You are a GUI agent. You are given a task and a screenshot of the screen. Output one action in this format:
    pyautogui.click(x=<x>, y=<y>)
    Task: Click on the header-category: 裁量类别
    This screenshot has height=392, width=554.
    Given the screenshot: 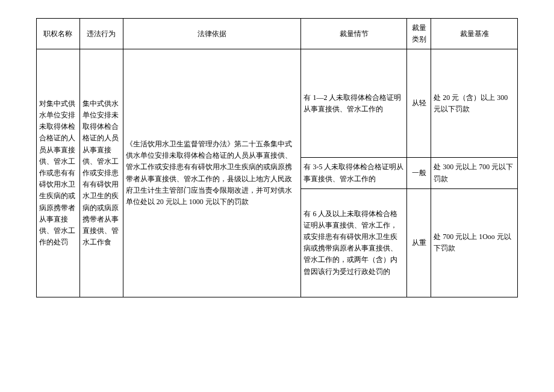 What is the action you would take?
    pyautogui.click(x=419, y=34)
    